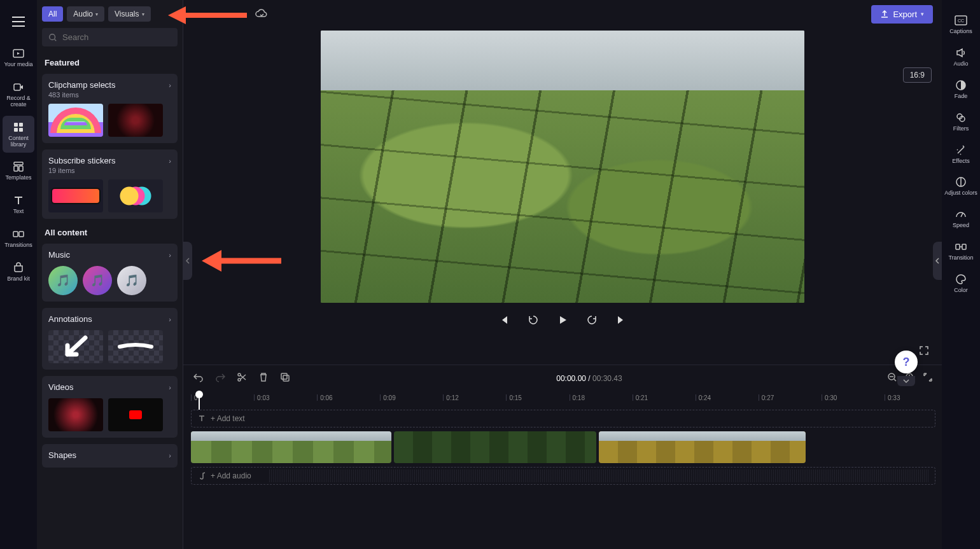  I want to click on play-button, so click(563, 320).